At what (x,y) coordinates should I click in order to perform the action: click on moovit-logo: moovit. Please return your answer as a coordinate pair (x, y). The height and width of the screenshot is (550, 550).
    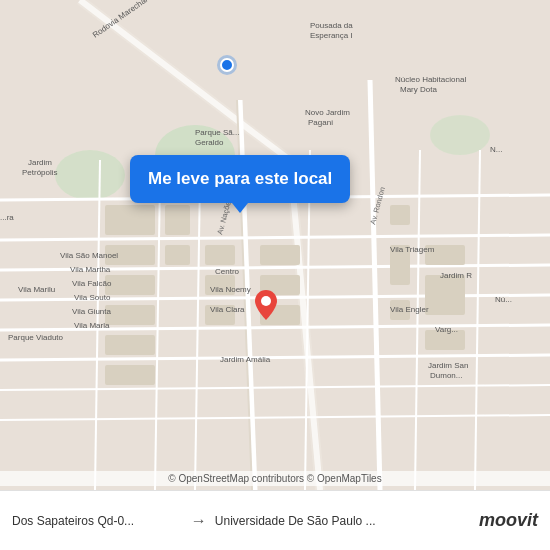
    Looking at the image, I should click on (508, 520).